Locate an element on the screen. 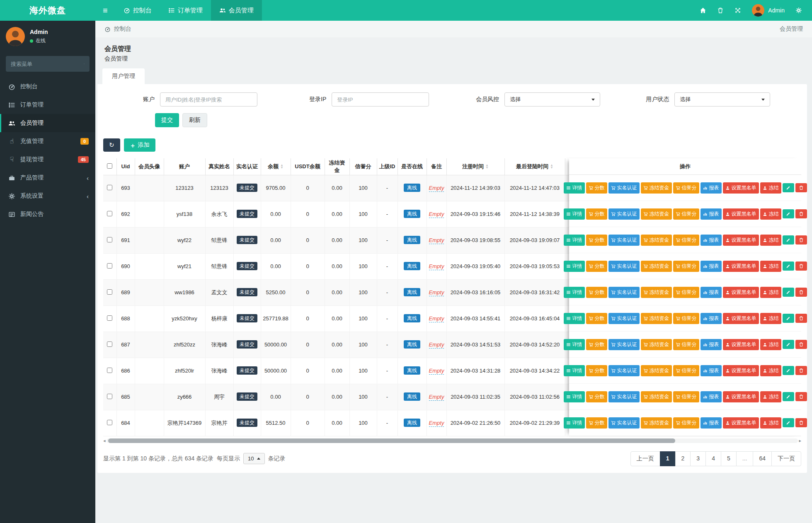  account-search-input is located at coordinates (209, 99).